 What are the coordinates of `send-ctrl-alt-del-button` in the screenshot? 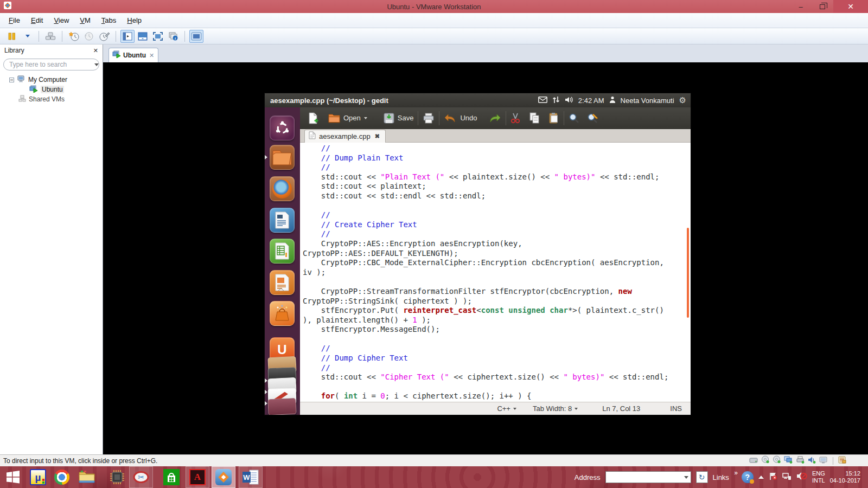 It's located at (50, 36).